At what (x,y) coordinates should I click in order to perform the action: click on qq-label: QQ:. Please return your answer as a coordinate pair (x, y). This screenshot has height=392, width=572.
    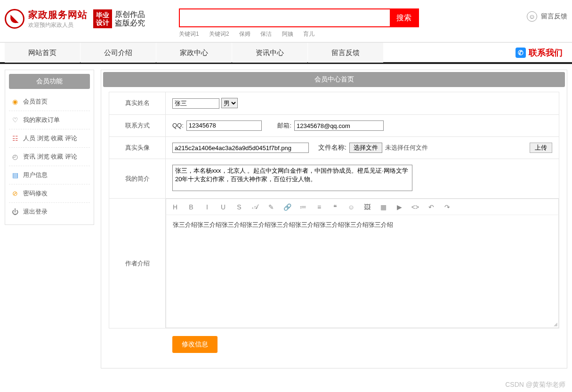
    Looking at the image, I should click on (178, 125).